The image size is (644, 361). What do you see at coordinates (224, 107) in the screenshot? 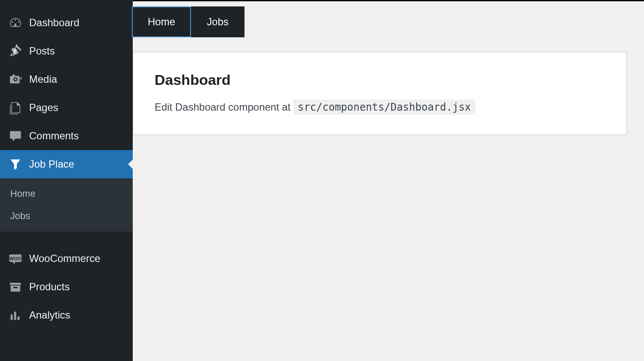
I see `panel-text-prefix: Edit Dashboard component at` at bounding box center [224, 107].